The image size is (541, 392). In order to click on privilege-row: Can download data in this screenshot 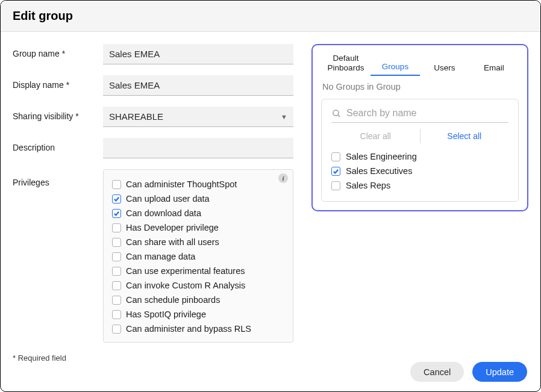, I will do `click(198, 213)`.